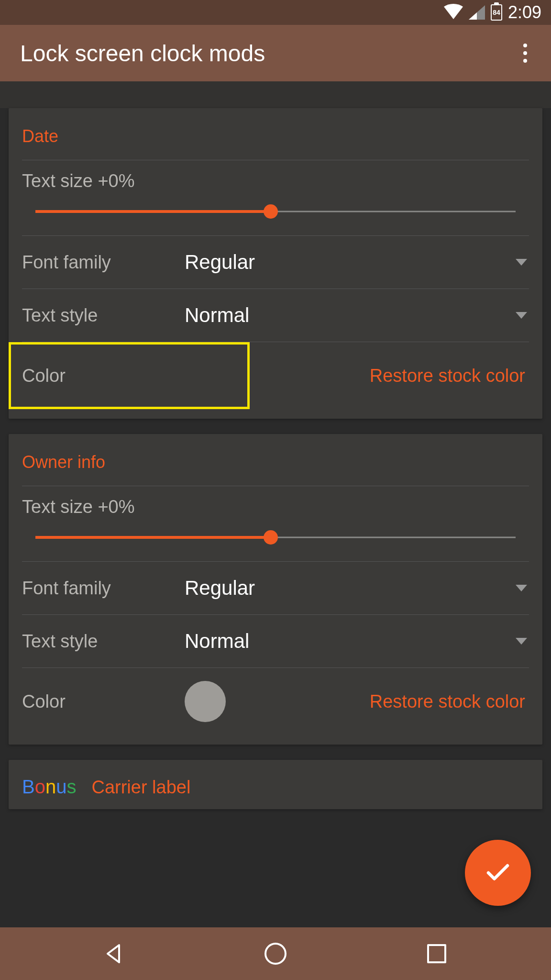 This screenshot has width=551, height=980. Describe the element at coordinates (496, 12) in the screenshot. I see `battery-icon: 84` at that location.